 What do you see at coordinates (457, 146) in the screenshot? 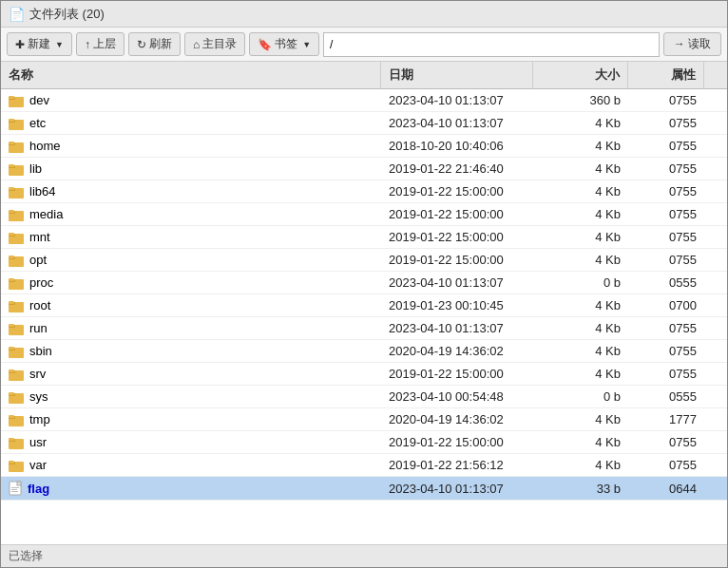
I see `file-date: 2018-10-20 10:40:06` at bounding box center [457, 146].